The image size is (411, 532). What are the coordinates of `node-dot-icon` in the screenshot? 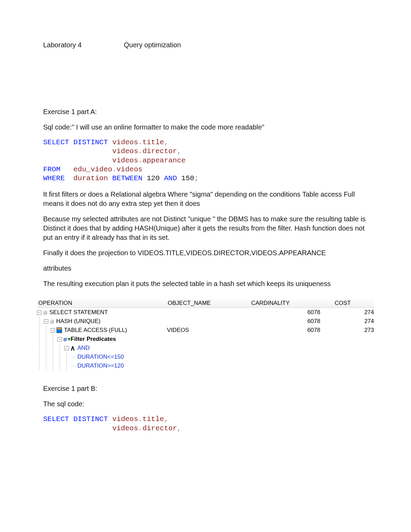 It's located at (52, 321).